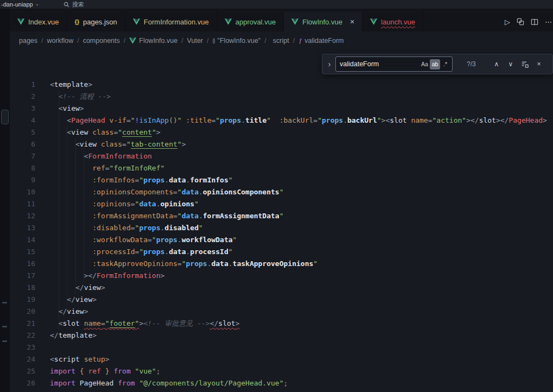 Image resolution: width=553 pixels, height=392 pixels. Describe the element at coordinates (281, 347) in the screenshot. I see `code-line: 23` at that location.